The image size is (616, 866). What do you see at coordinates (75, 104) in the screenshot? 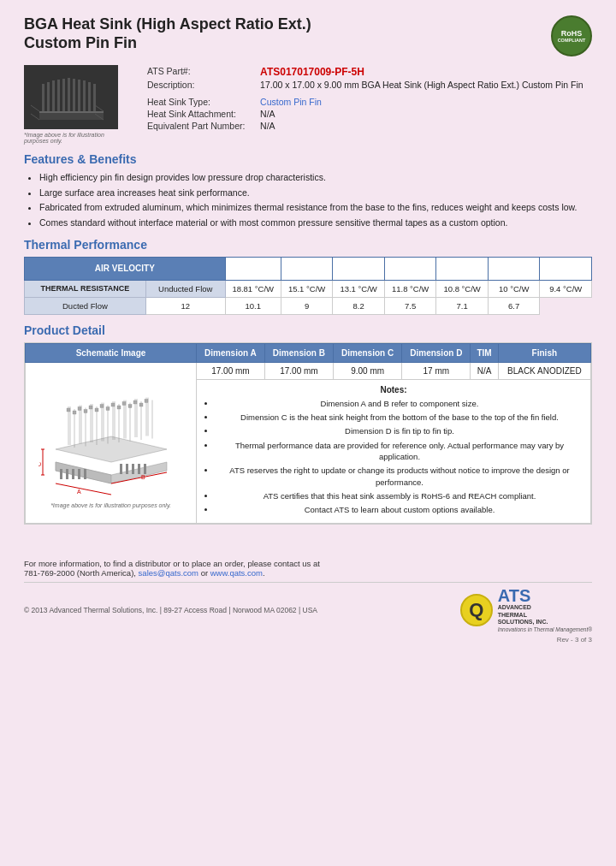
I see `product-image-container: *Image above is for illustration purpose…` at bounding box center [75, 104].